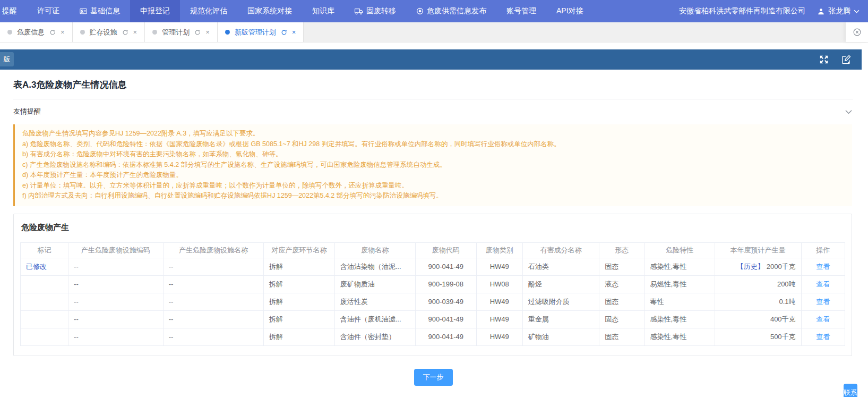 The image size is (868, 397). I want to click on cell-amount: 【历史】2000千克, so click(758, 267).